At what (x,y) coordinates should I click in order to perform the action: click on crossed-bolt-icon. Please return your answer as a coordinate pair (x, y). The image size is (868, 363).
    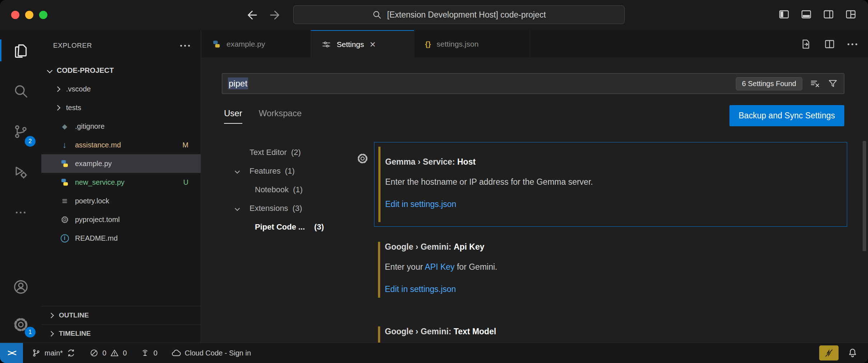
    Looking at the image, I should click on (829, 353).